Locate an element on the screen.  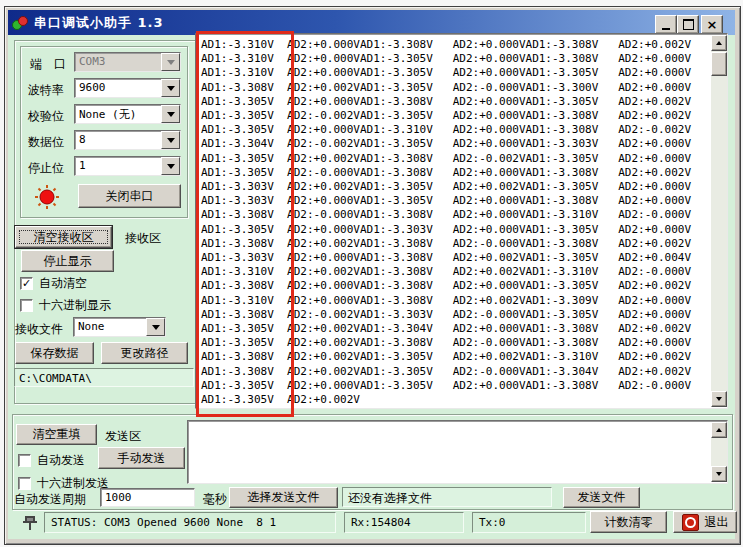
save-data-label: 保存数据 is located at coordinates (55, 354).